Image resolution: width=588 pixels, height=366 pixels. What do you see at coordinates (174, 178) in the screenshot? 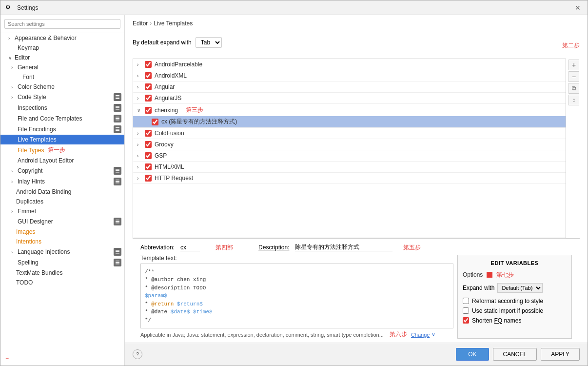
I see `group-label: HTTP Request` at bounding box center [174, 178].